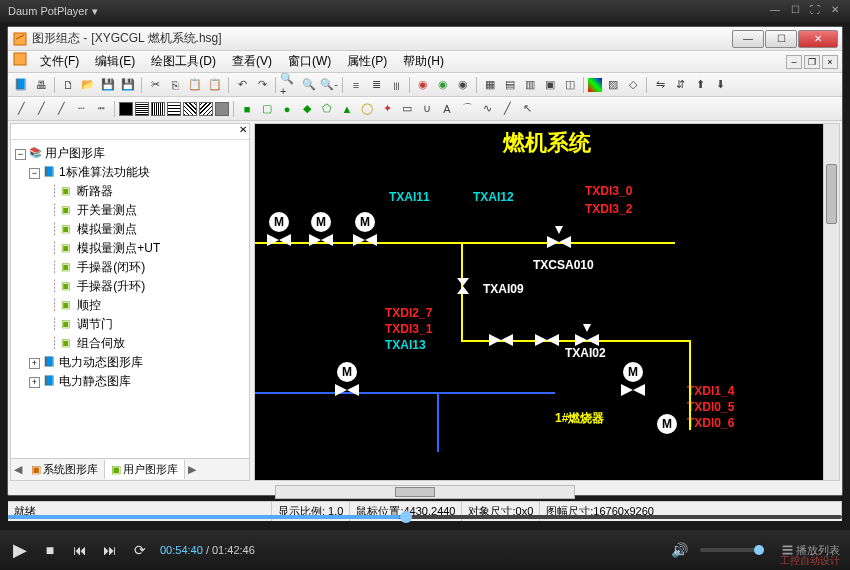 The image size is (850, 570). What do you see at coordinates (61, 109) in the screenshot?
I see `line3-icon: ╱` at bounding box center [61, 109].